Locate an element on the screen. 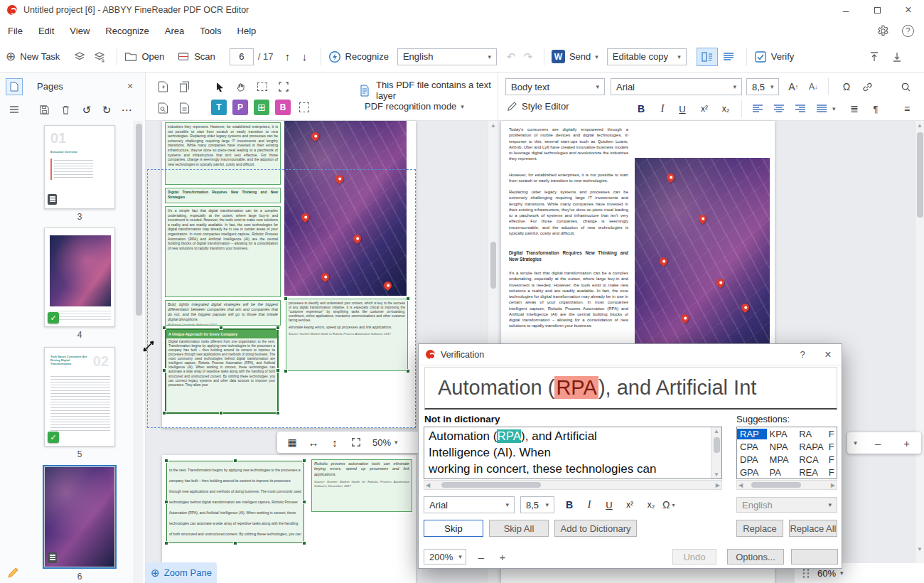 The height and width of the screenshot is (583, 924). dialog-font-size-select: 8,5▾ is located at coordinates (537, 505).